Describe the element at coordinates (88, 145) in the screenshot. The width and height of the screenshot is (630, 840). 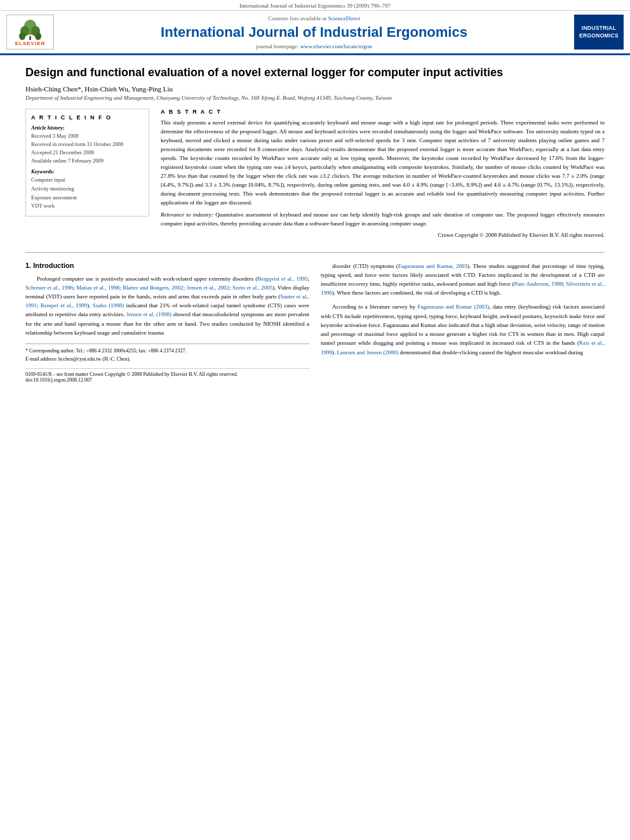
I see `revised-date: Received in revised form 31 October 2008` at that location.